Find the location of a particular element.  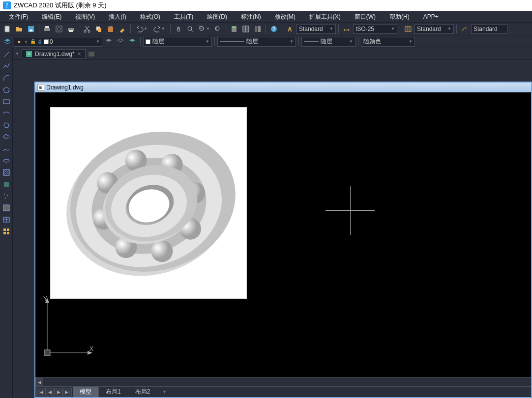

menu-insert: 插入(I) is located at coordinates (117, 17).